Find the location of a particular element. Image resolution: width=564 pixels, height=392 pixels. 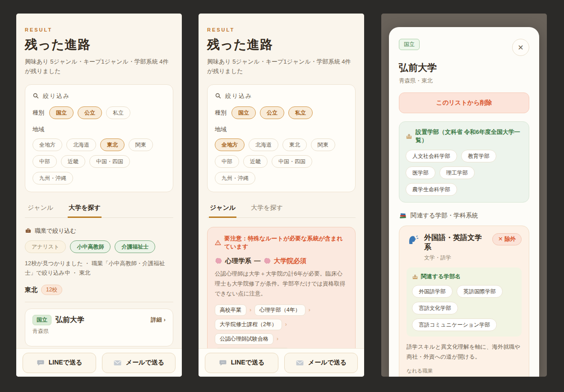

related-systems-header: 関連する学部・学科系統 is located at coordinates (444, 216).